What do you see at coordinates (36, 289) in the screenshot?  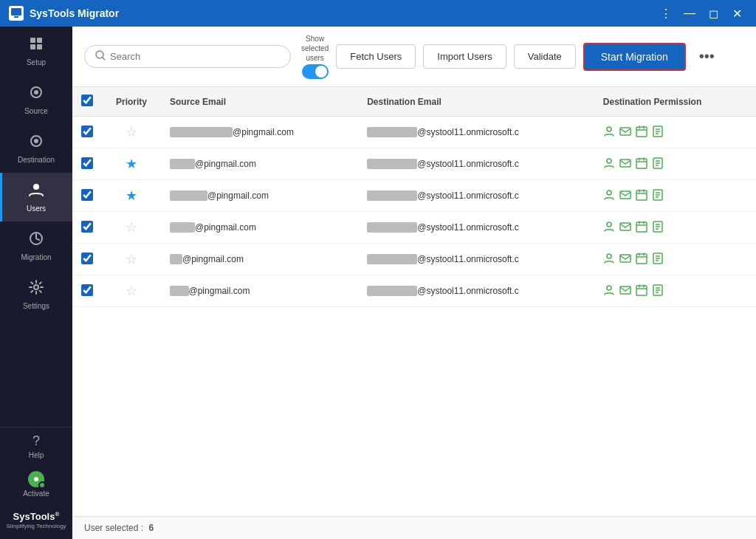 I see `settings-icon` at bounding box center [36, 289].